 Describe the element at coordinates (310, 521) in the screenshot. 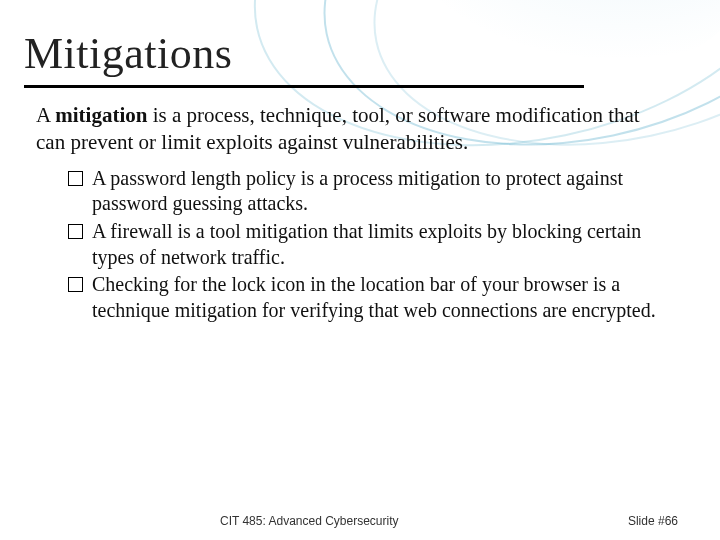

I see `footer-course: CIT 485: Advanced Cybersecurity` at that location.